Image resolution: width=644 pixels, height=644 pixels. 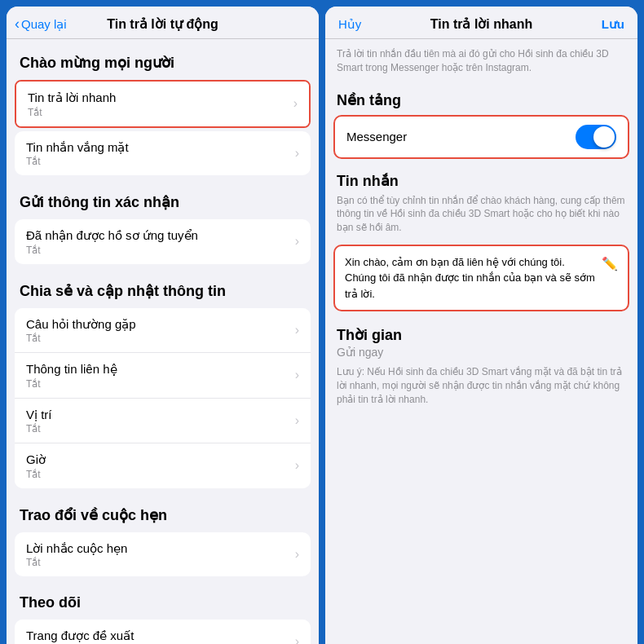 I want to click on cancel-button: Hủy, so click(x=350, y=24).